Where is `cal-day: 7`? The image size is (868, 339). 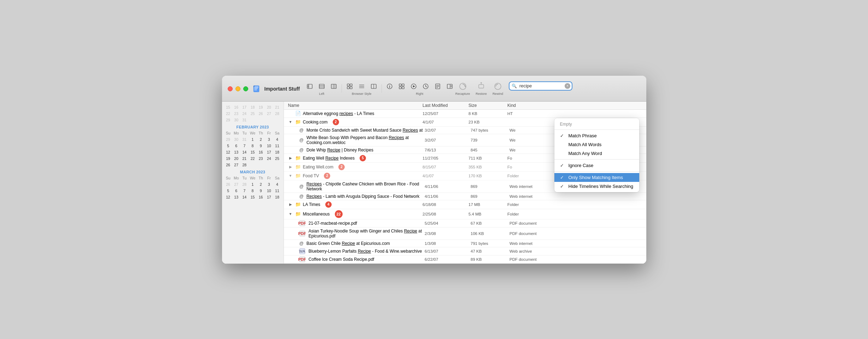 cal-day: 7 is located at coordinates (245, 191).